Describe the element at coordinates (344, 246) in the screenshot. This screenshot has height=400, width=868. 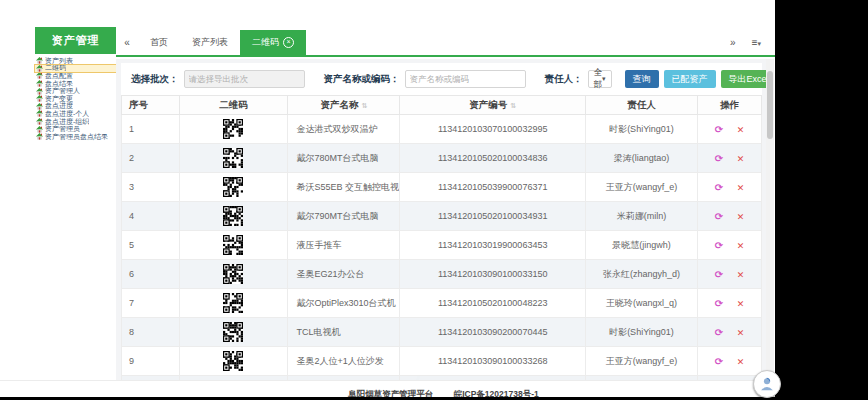
I see `cell-asset-name: 液压手推车` at that location.